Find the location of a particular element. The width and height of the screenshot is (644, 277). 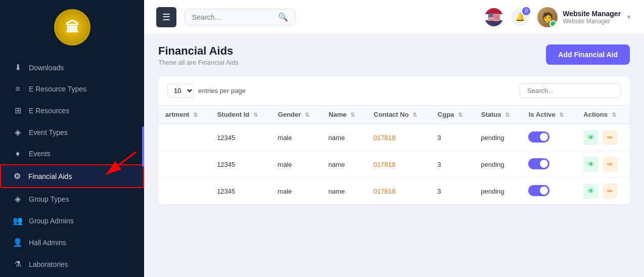

sidebar-item-hall-admins-label: Hall Admins is located at coordinates (48, 243).